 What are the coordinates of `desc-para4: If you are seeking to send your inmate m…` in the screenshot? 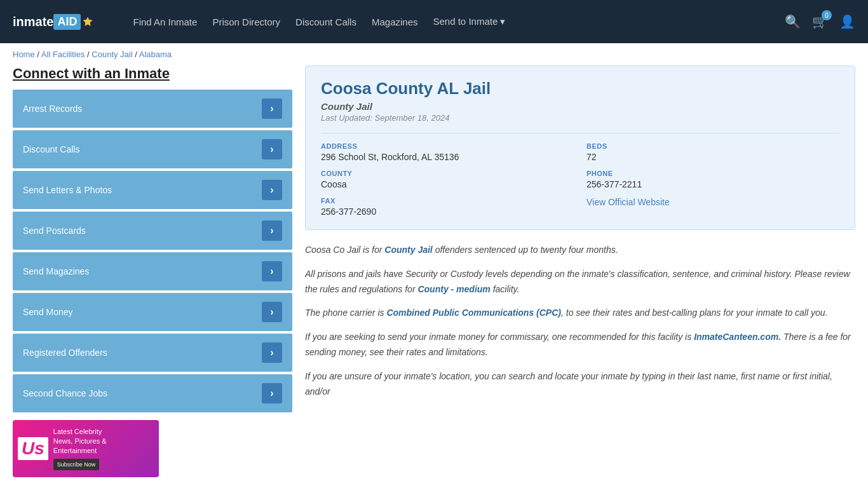 It's located at (580, 345).